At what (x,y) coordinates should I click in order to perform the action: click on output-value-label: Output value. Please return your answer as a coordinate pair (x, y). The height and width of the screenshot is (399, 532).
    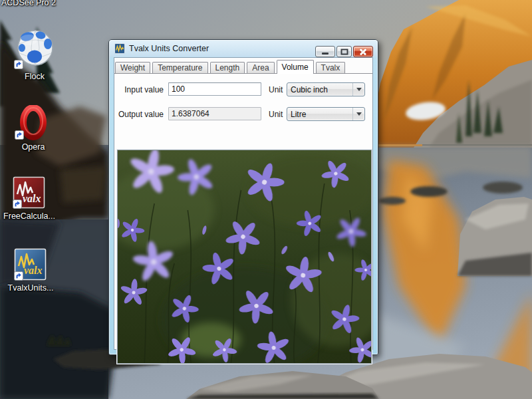
    Looking at the image, I should click on (140, 114).